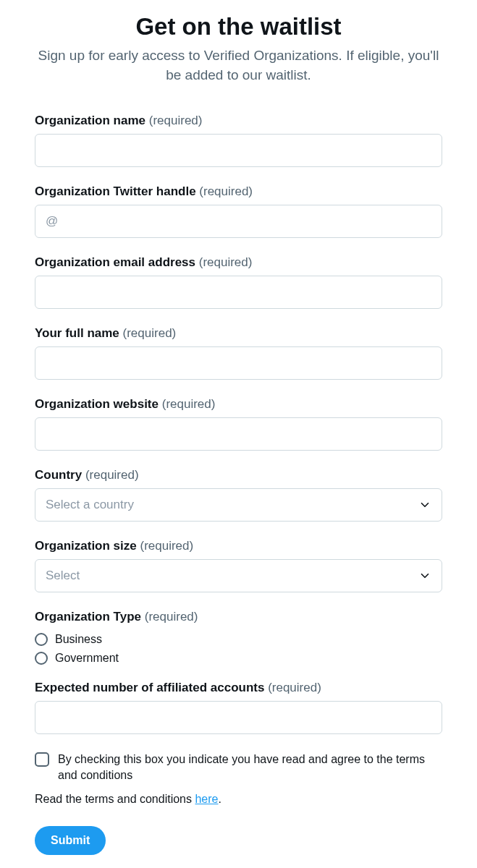  Describe the element at coordinates (239, 27) in the screenshot. I see `page-title: Get on the waitlist` at that location.